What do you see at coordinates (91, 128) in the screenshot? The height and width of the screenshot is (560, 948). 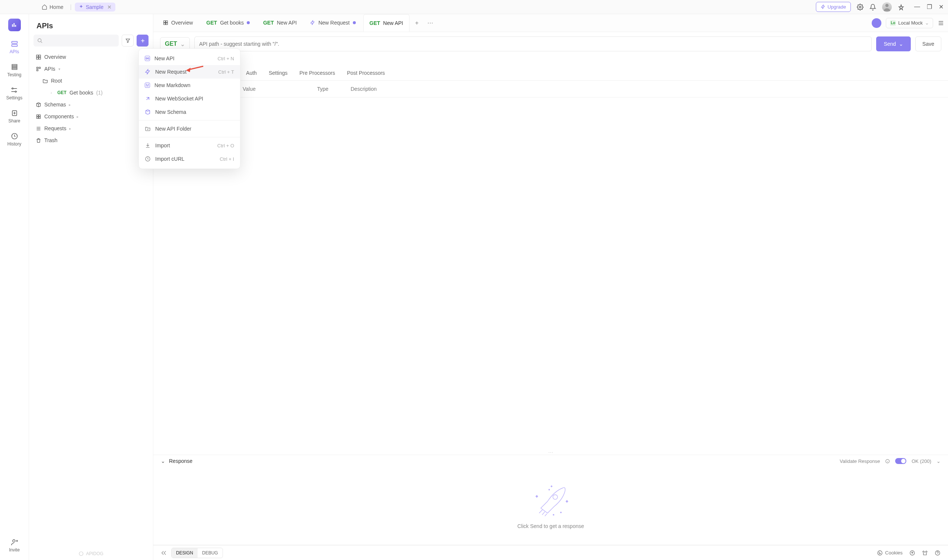 I see `sidebar-item-requests: Requests ▸` at bounding box center [91, 128].